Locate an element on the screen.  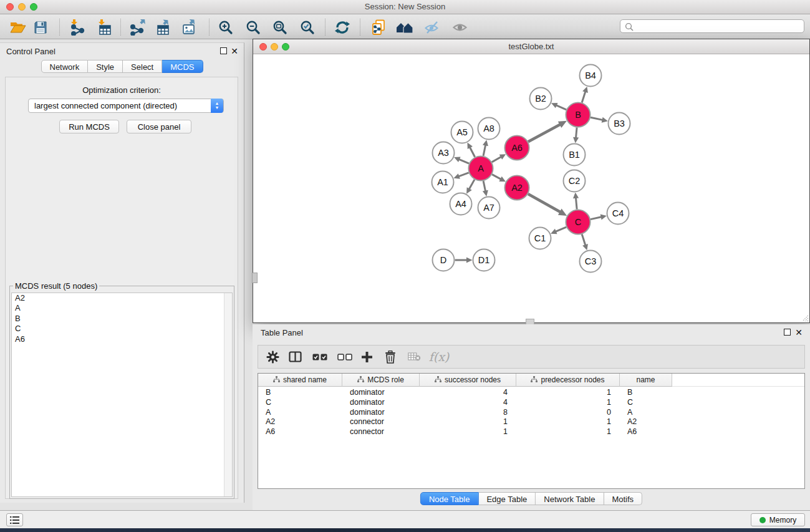
table-cell: 0 is located at coordinates (568, 412).